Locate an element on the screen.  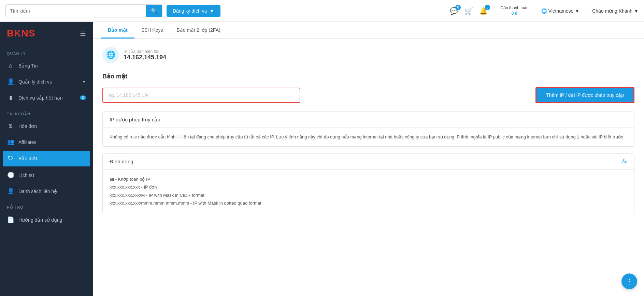
ip-label: IP của bạn hiện tại: is located at coordinates (145, 51).